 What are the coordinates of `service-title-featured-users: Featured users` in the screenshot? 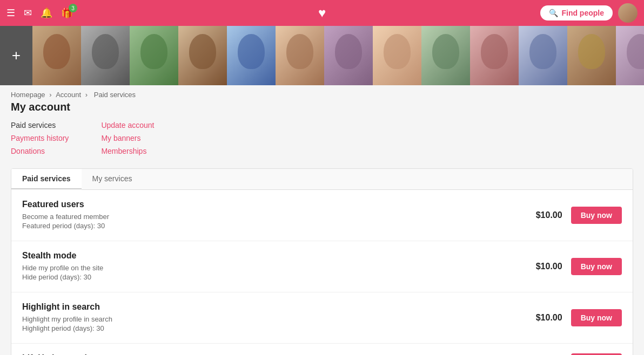 It's located at (273, 204).